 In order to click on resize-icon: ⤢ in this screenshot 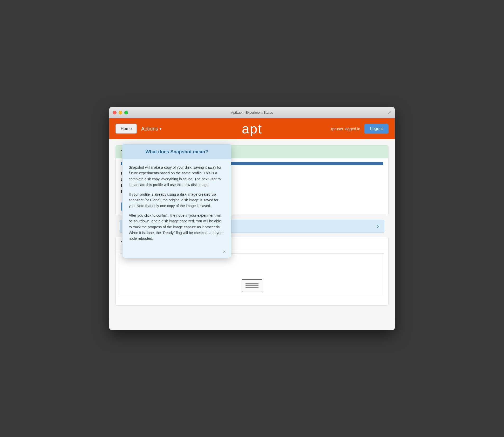, I will do `click(389, 113)`.